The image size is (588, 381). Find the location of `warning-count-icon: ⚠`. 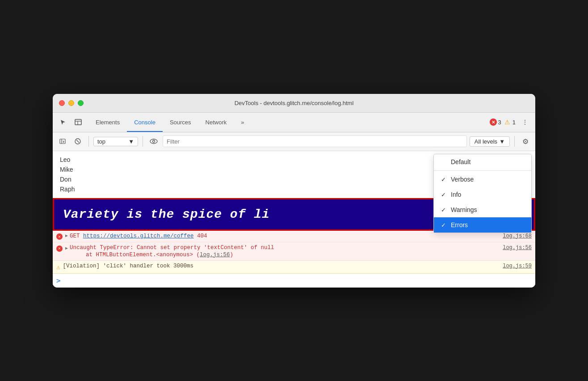

warning-count-icon: ⚠ is located at coordinates (508, 122).